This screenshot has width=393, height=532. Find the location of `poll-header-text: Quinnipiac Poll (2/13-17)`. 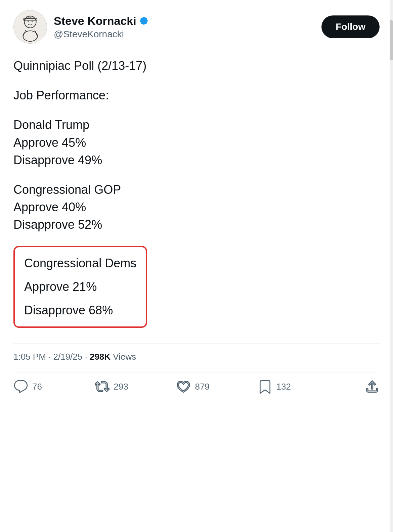

poll-header-text: Quinnipiac Poll (2/13-17) is located at coordinates (80, 66).